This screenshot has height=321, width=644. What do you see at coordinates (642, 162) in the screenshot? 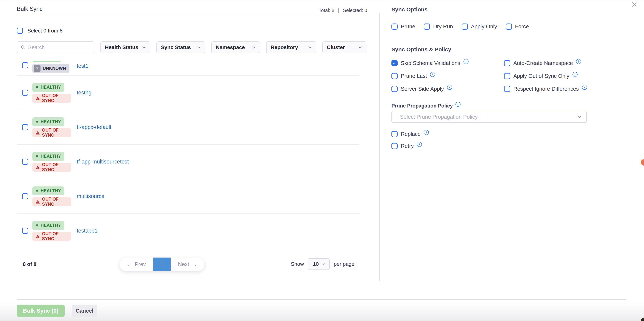
I see `notification-dot` at bounding box center [642, 162].